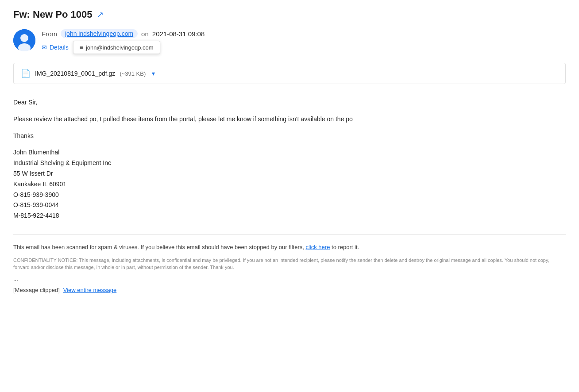 Image resolution: width=579 pixels, height=392 pixels. I want to click on view-entire-message-link: View entire message, so click(90, 290).